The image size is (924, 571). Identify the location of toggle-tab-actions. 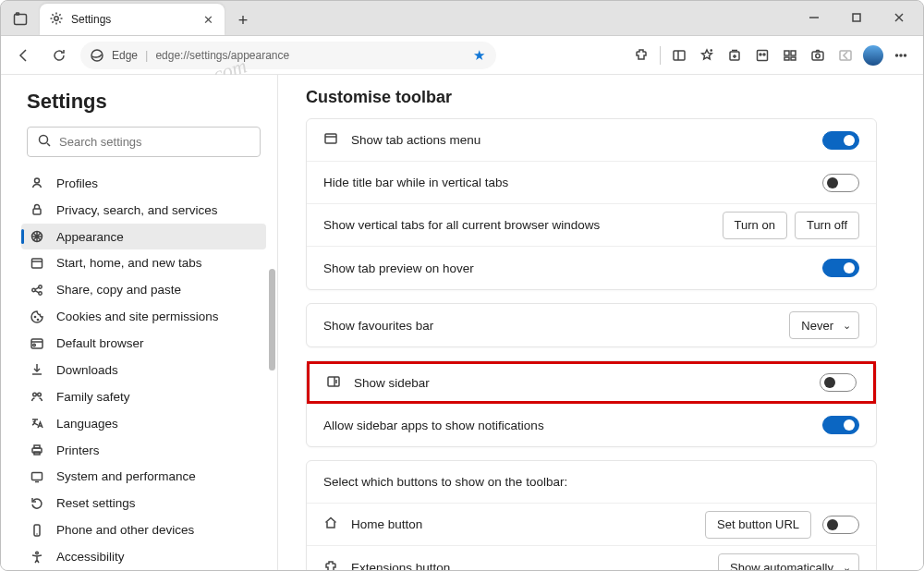
(841, 140).